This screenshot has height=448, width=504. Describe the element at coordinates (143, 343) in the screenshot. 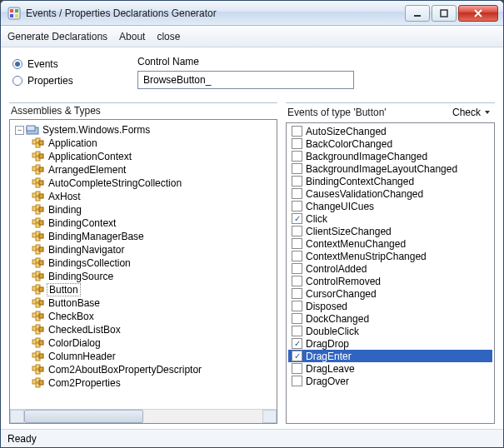

I see `tree-type-row: ColorDialog` at that location.